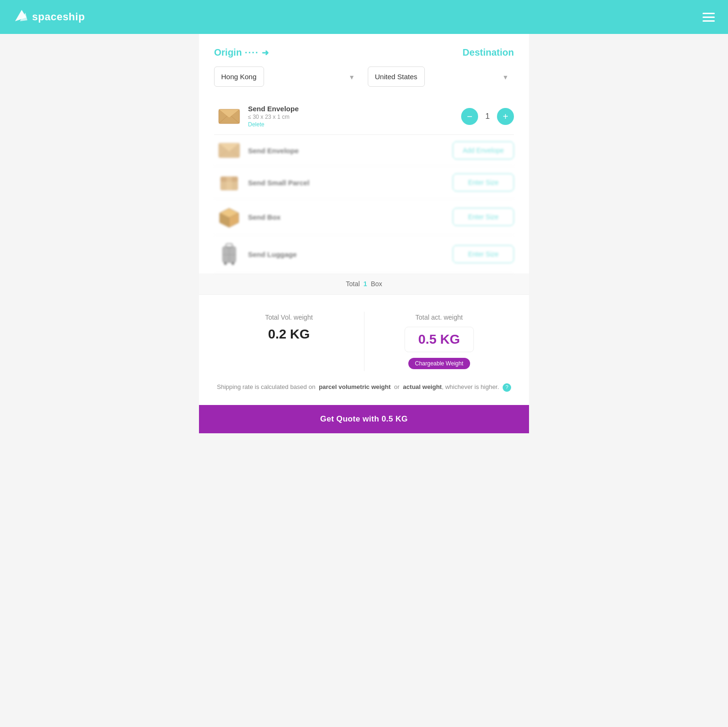 The image size is (728, 727). I want to click on enter-size-button-box: Enter Size, so click(483, 217).